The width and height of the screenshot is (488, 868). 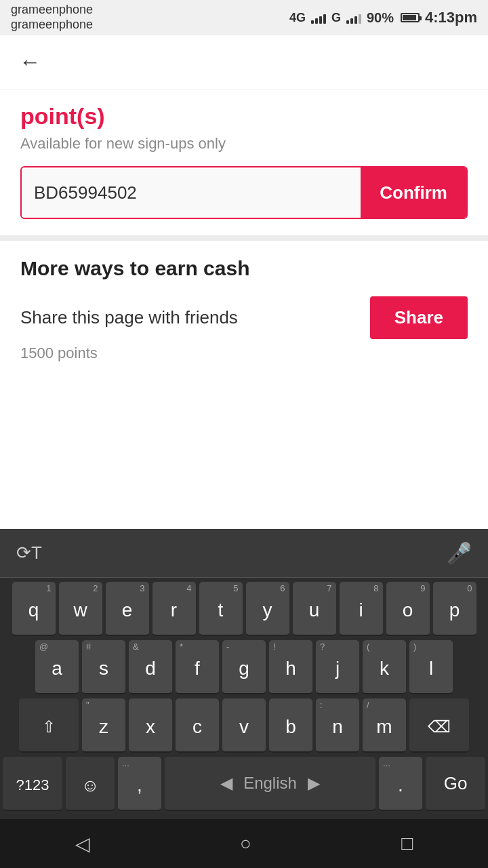 What do you see at coordinates (90, 784) in the screenshot?
I see `key-emoji: ☺` at bounding box center [90, 784].